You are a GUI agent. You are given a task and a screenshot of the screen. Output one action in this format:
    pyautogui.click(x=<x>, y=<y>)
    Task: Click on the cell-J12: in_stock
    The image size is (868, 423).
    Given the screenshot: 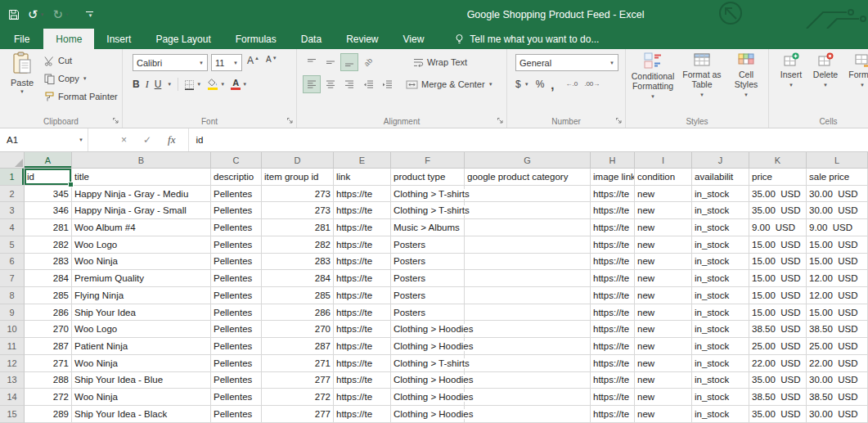 What is the action you would take?
    pyautogui.click(x=721, y=363)
    